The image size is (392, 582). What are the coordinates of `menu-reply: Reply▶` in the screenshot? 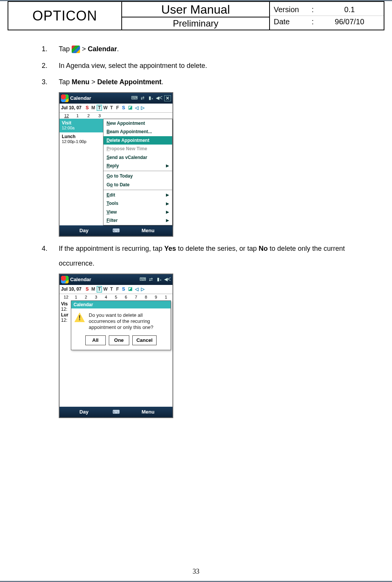 It's located at (138, 166).